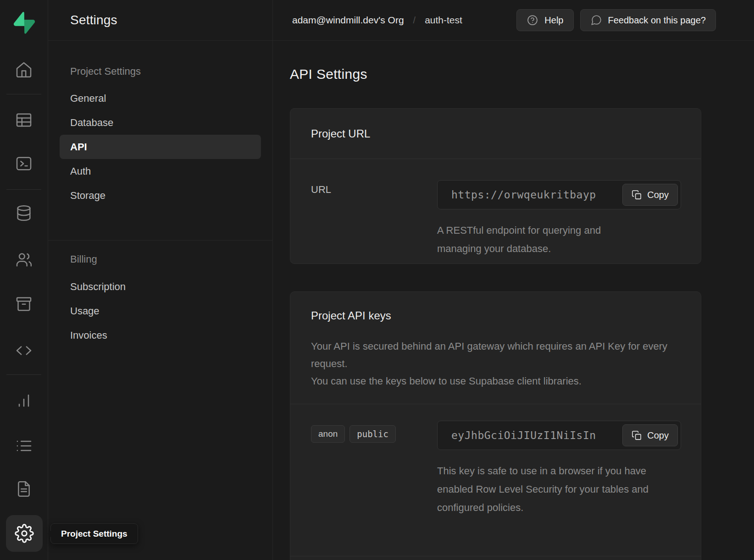 The width and height of the screenshot is (754, 560). I want to click on sidebar-item-general: General, so click(161, 98).